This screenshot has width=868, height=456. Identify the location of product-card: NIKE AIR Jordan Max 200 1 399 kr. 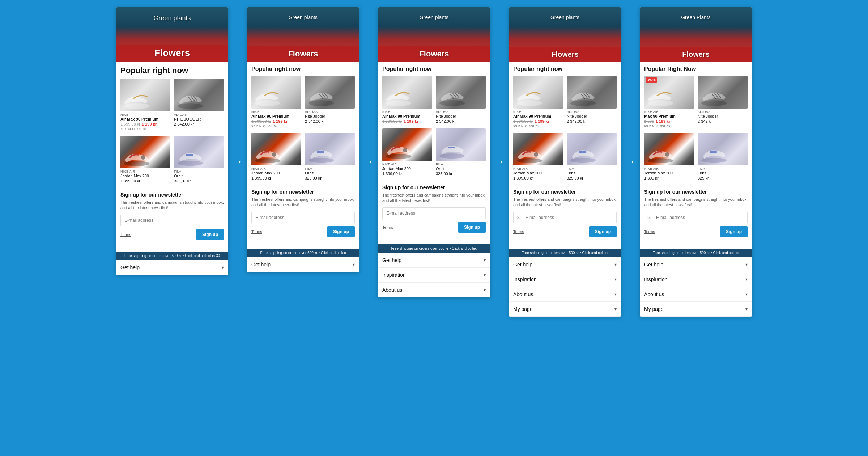
(669, 156).